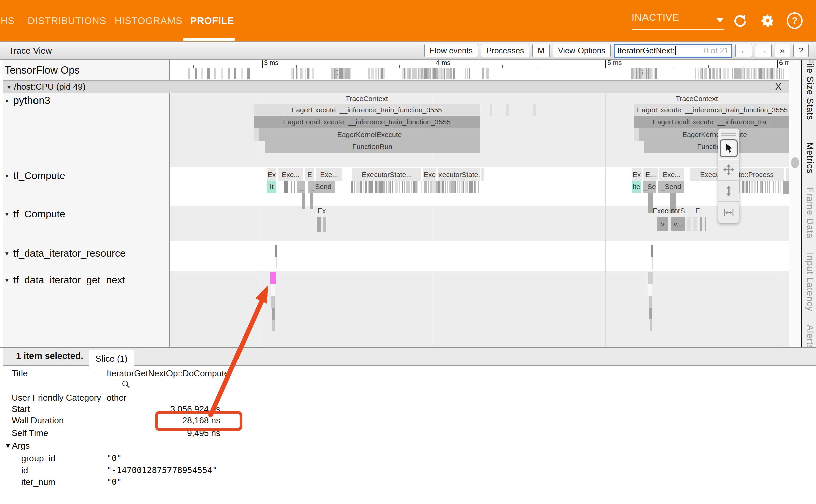  I want to click on trace-slice: _Se, so click(650, 187).